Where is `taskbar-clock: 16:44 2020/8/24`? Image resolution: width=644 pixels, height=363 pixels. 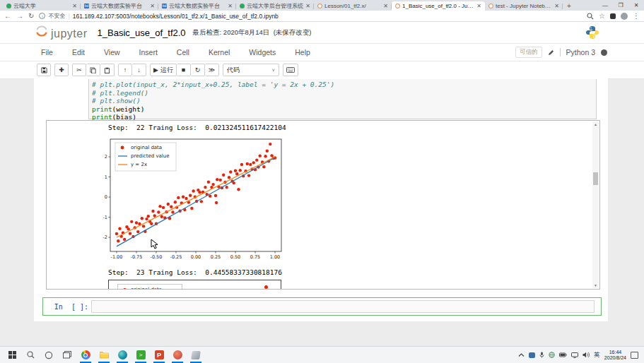
taskbar-clock: 16:44 2020/8/24 is located at coordinates (615, 355).